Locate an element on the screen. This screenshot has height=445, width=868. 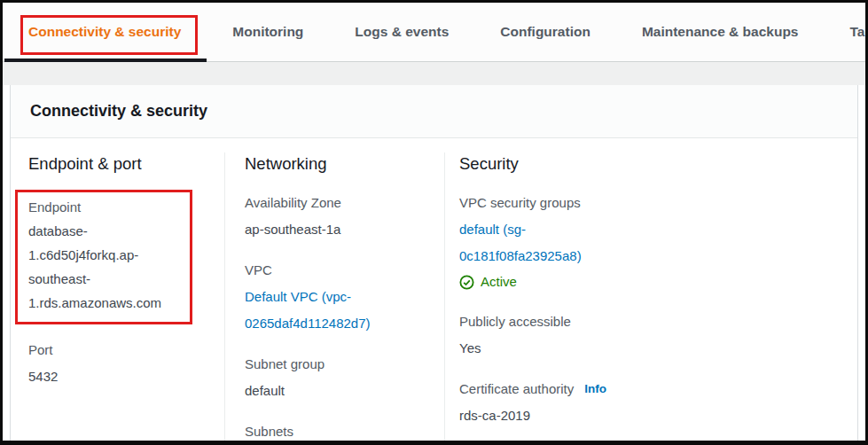
port-value: 5432 is located at coordinates (115, 377).